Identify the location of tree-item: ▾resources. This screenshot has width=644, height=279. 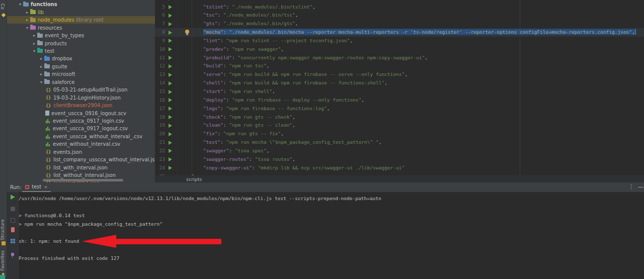
(81, 28).